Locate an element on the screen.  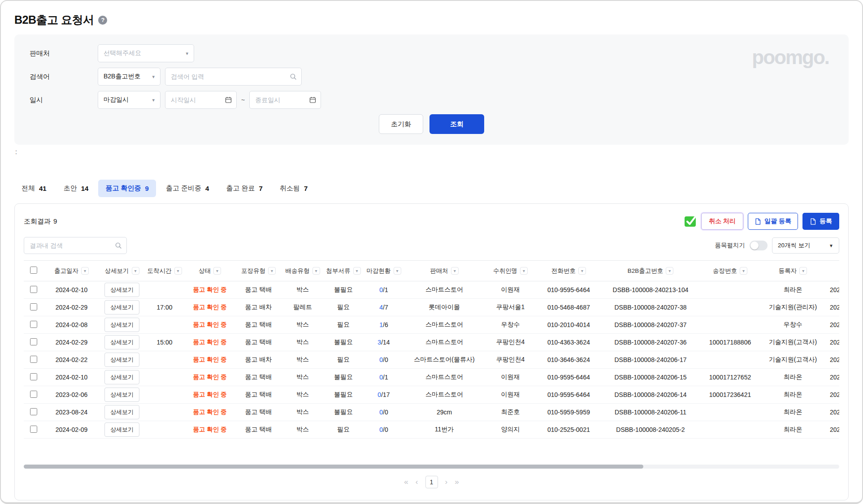
cancel-process-button: 취소 처리 is located at coordinates (722, 221).